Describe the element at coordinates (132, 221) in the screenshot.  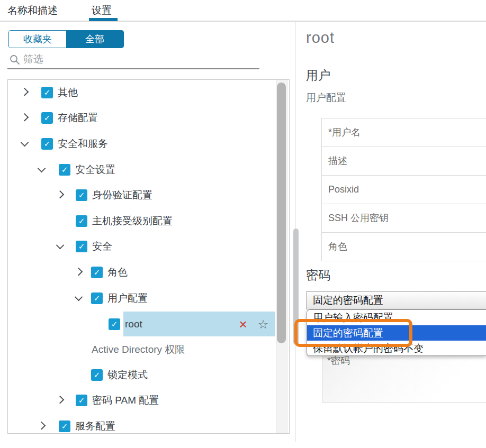
I see `tree-item-label: 主机接受级别配置` at that location.